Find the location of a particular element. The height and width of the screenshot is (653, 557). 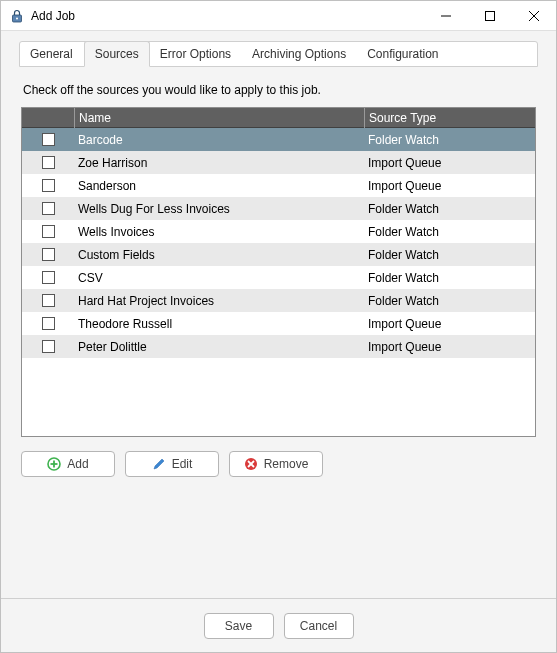

row-name: Sanderson is located at coordinates (219, 186).